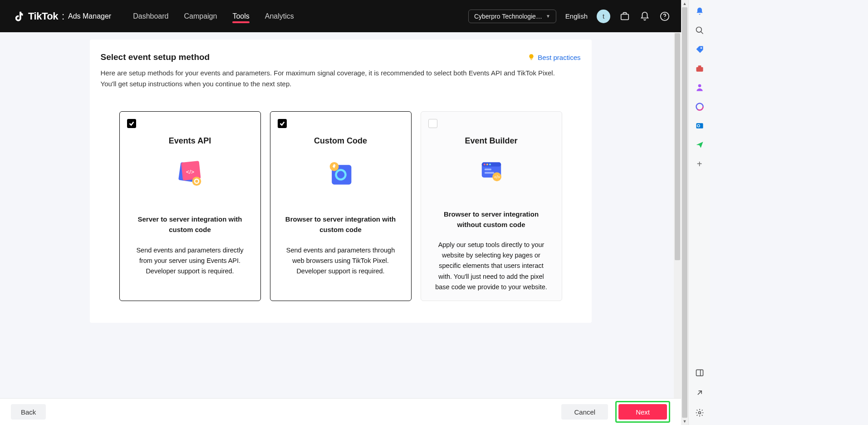  What do you see at coordinates (700, 30) in the screenshot?
I see `search-icon` at bounding box center [700, 30].